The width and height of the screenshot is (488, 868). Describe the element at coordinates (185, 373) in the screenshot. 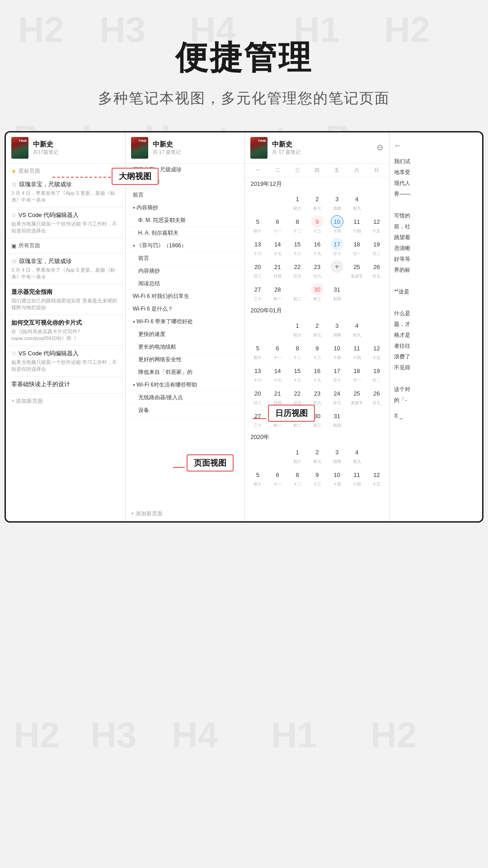

I see `outline-item: 降低来自「邻居家」的` at that location.